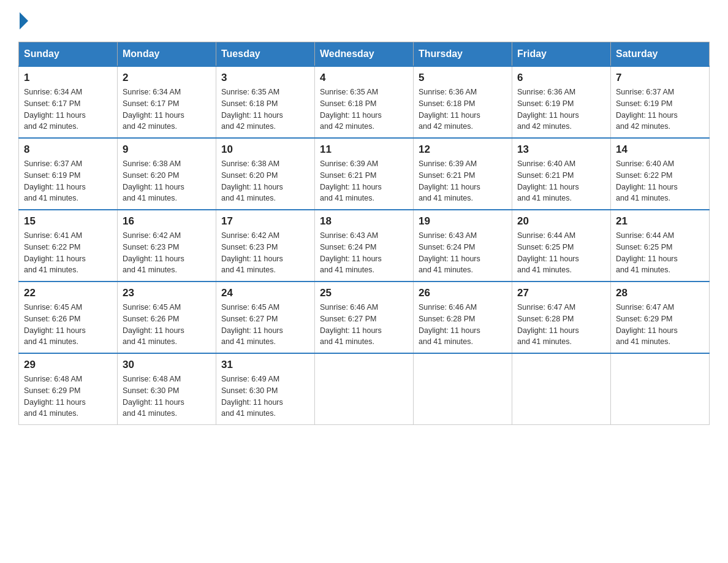  What do you see at coordinates (167, 109) in the screenshot?
I see `day-info-2: Sunrise: 6:34 AMSunset: 6:17 PMDaylight:…` at bounding box center [167, 109].